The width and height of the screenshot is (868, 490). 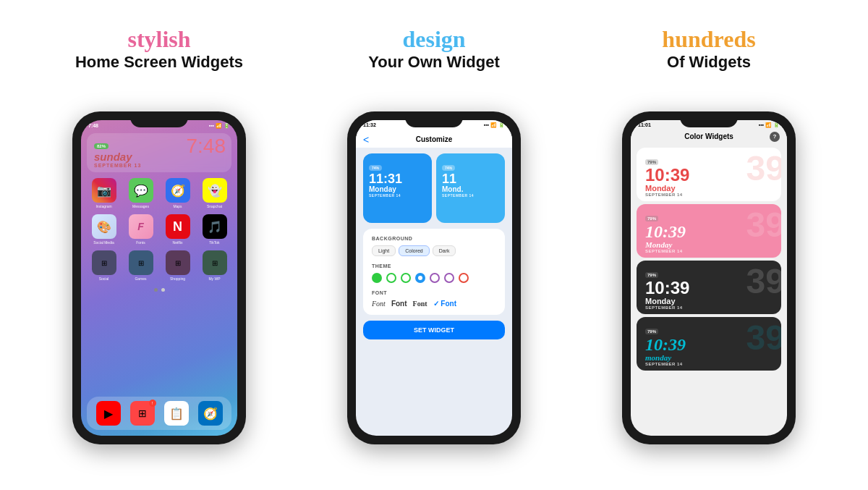 What do you see at coordinates (434, 330) in the screenshot?
I see `set-widget-button: SET WIDGET` at bounding box center [434, 330].